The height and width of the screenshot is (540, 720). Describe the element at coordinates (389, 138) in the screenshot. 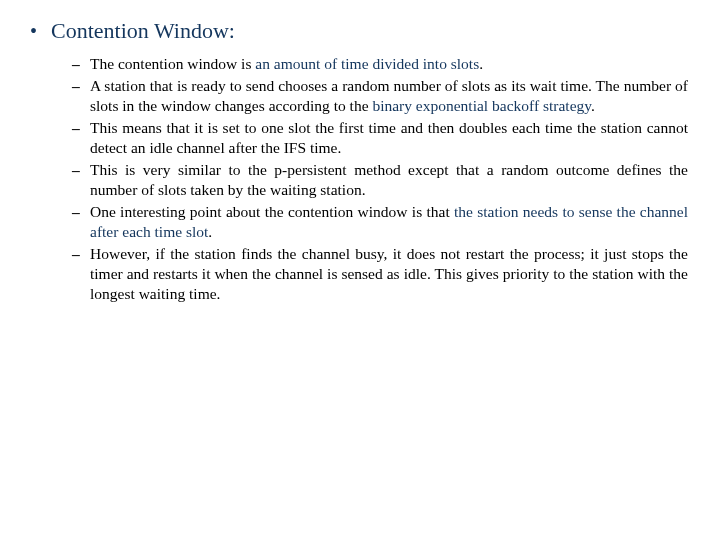

I see `bullet-body: This means that it is set to one slot th…` at that location.